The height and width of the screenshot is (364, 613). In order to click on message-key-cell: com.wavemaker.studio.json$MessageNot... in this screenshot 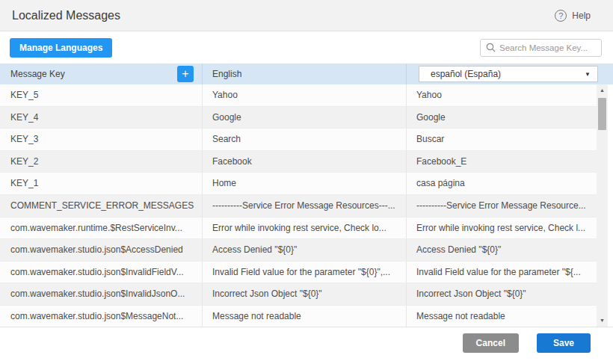, I will do `click(101, 317)`.